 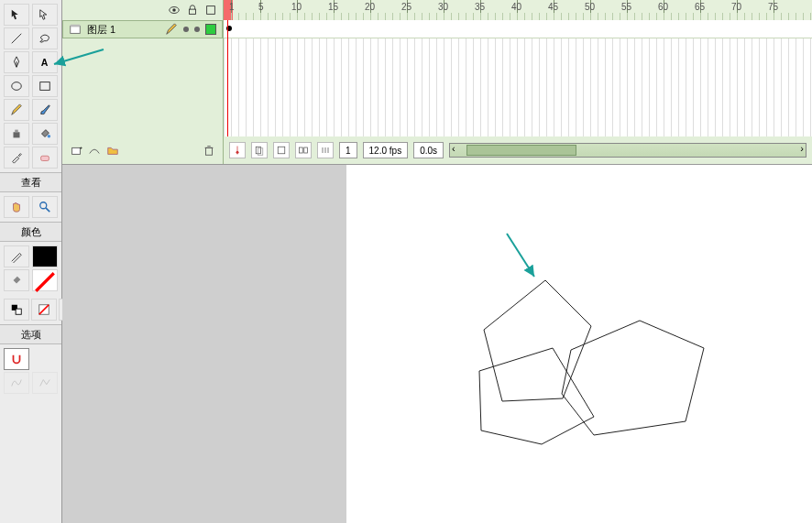 I want to click on hand-tool, so click(x=16, y=207).